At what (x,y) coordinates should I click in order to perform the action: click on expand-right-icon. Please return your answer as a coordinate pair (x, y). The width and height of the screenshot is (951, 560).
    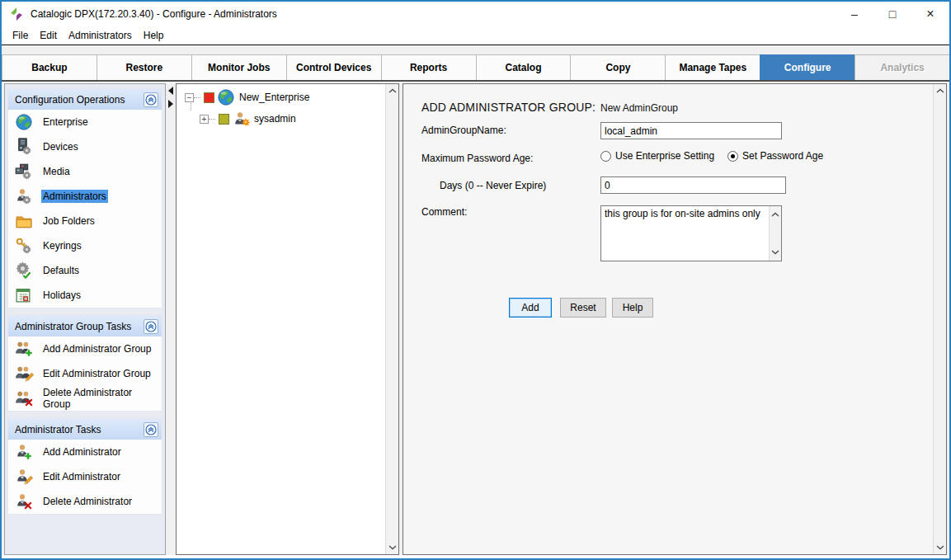
    Looking at the image, I should click on (171, 104).